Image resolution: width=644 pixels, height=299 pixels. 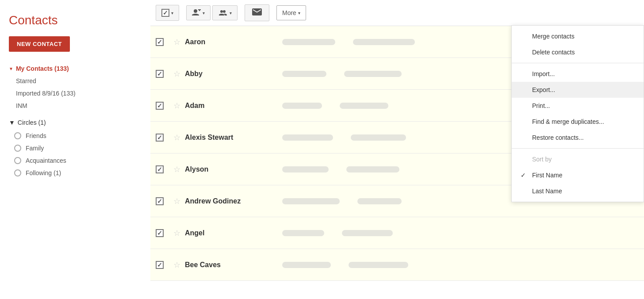 What do you see at coordinates (257, 12) in the screenshot?
I see `mail-icon` at bounding box center [257, 12].